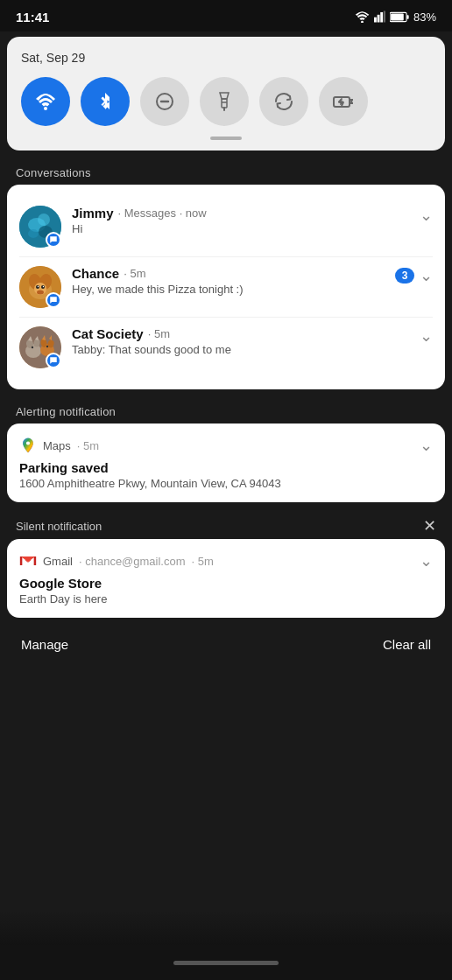 Image resolution: width=452 pixels, height=980 pixels. What do you see at coordinates (226, 644) in the screenshot?
I see `bottom-action-bar: Manage Clear all` at bounding box center [226, 644].